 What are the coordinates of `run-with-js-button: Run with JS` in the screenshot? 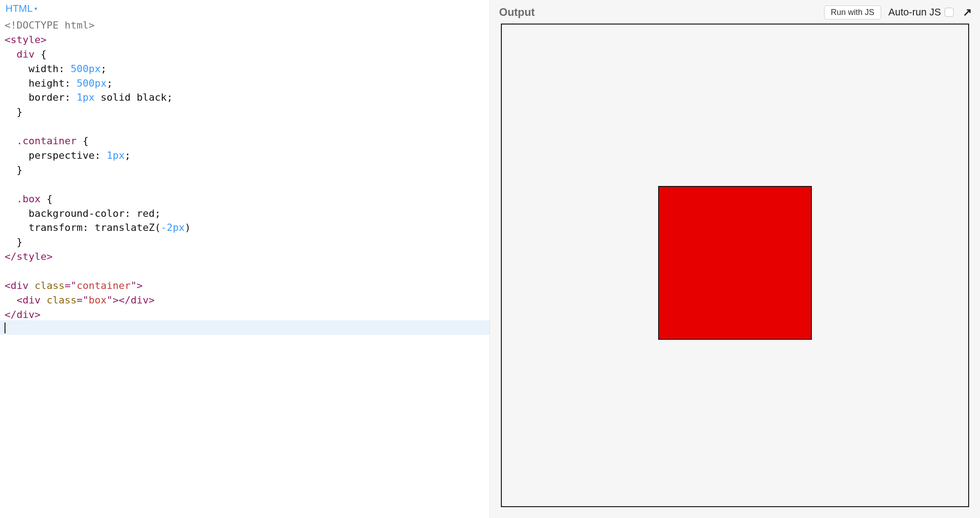 It's located at (853, 13).